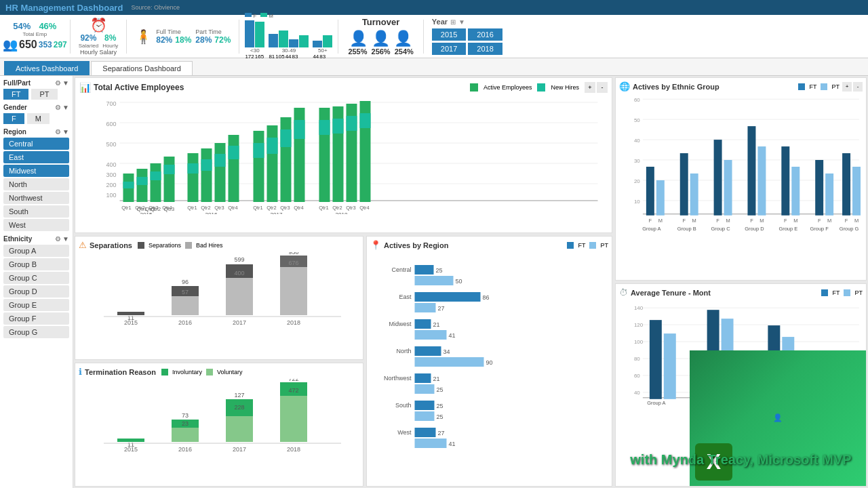  Describe the element at coordinates (110, 38) in the screenshot. I see `hourly-pct-8: 8%` at that location.